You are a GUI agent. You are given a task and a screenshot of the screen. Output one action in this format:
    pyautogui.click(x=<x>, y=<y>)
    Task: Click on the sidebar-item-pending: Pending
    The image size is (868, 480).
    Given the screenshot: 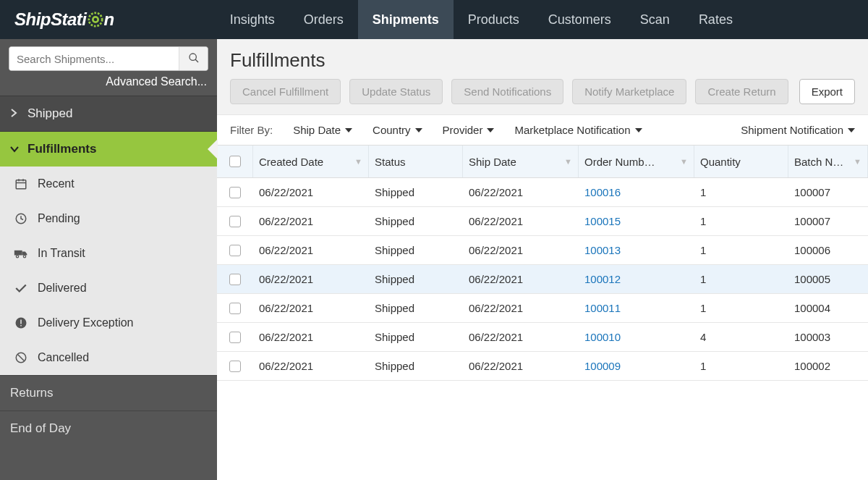 What is the action you would take?
    pyautogui.click(x=109, y=219)
    